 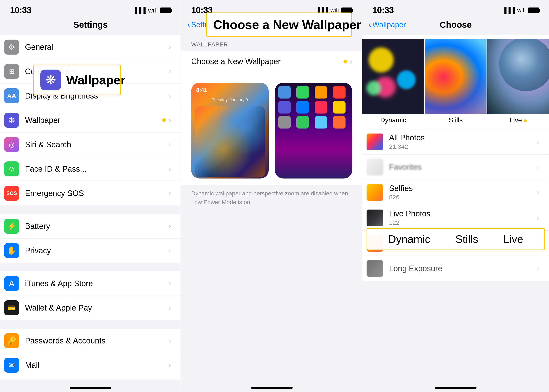 What do you see at coordinates (538, 243) in the screenshot?
I see `portrait-chevron: ›` at bounding box center [538, 243].